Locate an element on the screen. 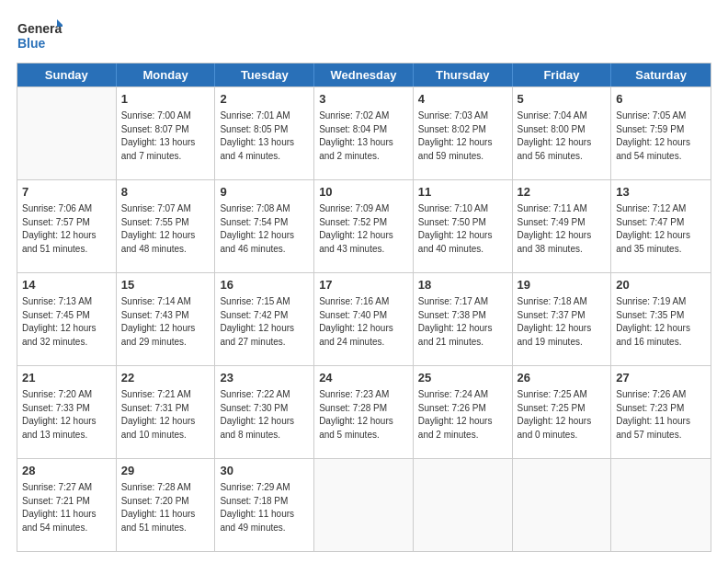 The image size is (728, 563). calendar-cell: 10Sunrise: 7:09 AM Sunset: 7:52 PM Dayli… is located at coordinates (364, 226).